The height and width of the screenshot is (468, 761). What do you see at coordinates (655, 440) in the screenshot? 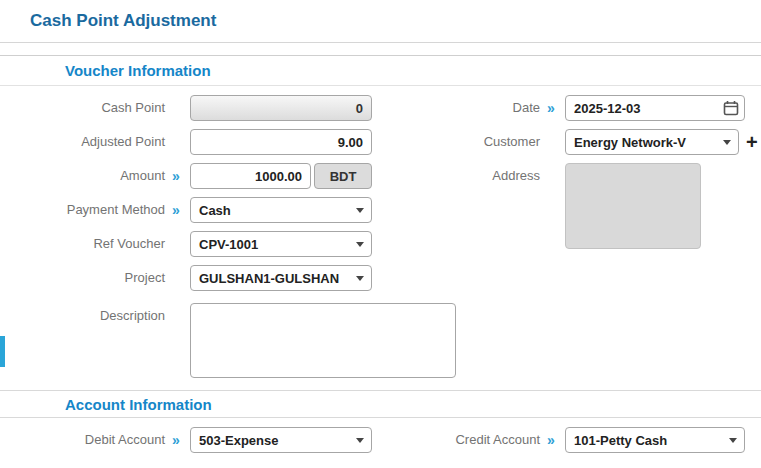
I see `credit-account-select: 101-Petty Cash` at bounding box center [655, 440].